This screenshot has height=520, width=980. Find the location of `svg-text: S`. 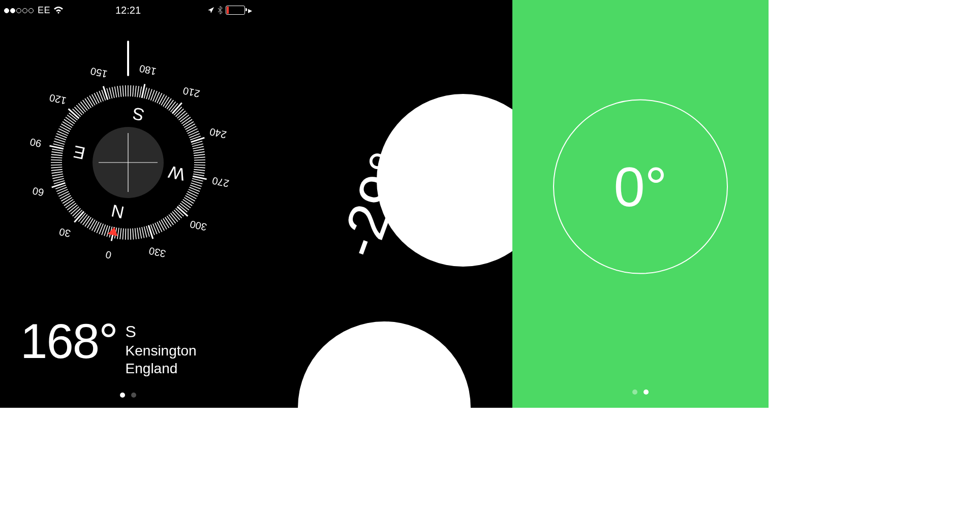

svg-text: S is located at coordinates (138, 114).